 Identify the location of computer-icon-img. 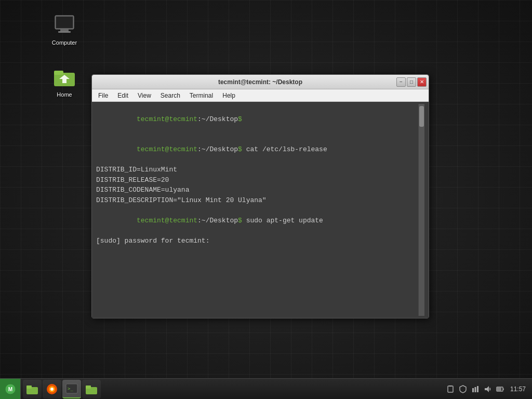
(64, 25).